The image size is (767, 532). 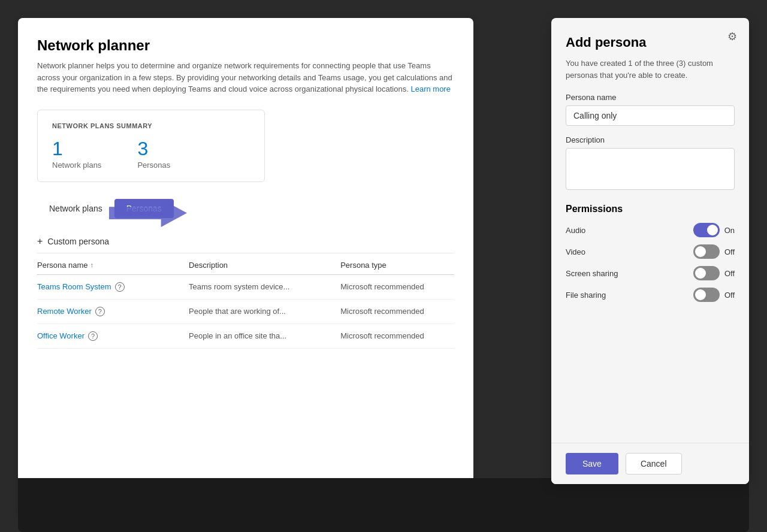 I want to click on row-desc-teams-room: Teams room system device..., so click(x=265, y=286).